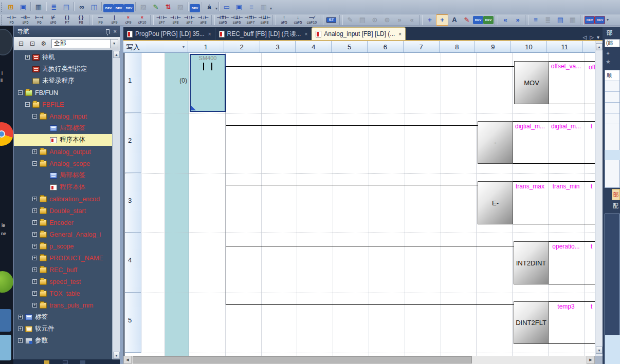 The width and height of the screenshot is (620, 364). I want to click on inline-st-button: ST, so click(331, 20).